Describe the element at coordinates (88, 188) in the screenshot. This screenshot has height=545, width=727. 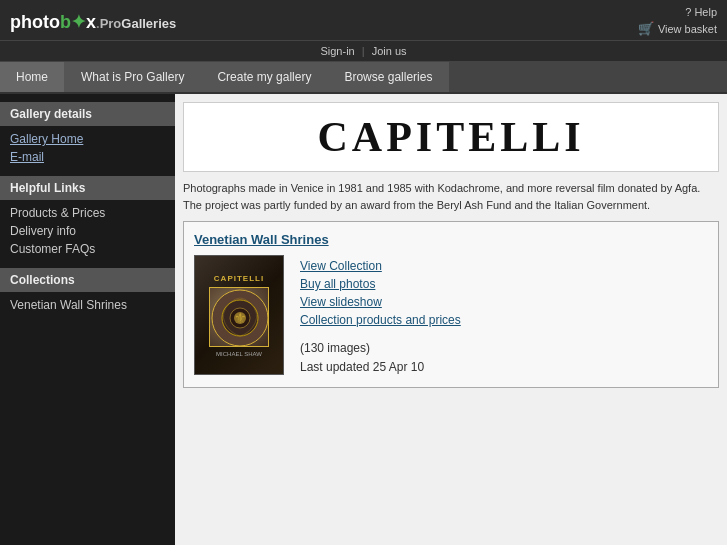
I see `helpful-links-header: Helpful Links` at that location.